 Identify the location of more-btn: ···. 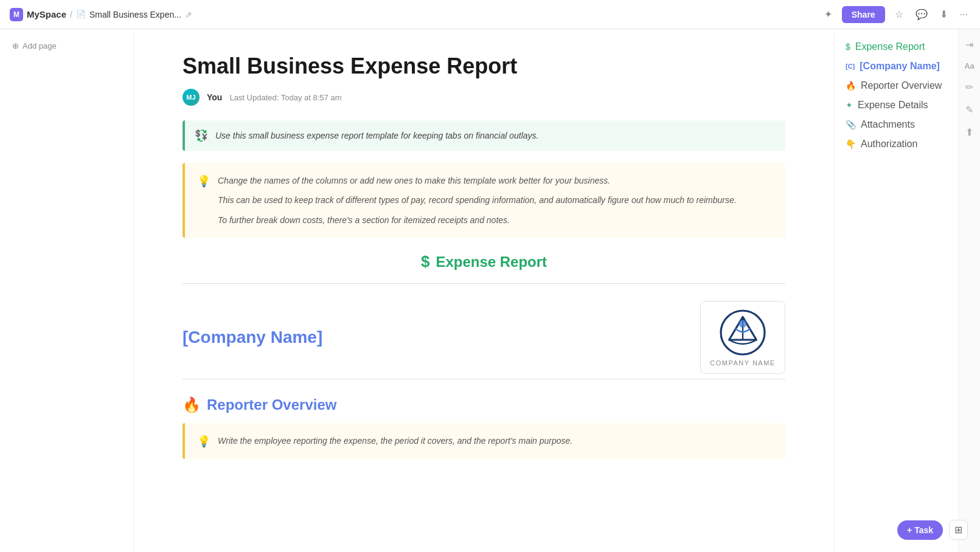
(964, 15).